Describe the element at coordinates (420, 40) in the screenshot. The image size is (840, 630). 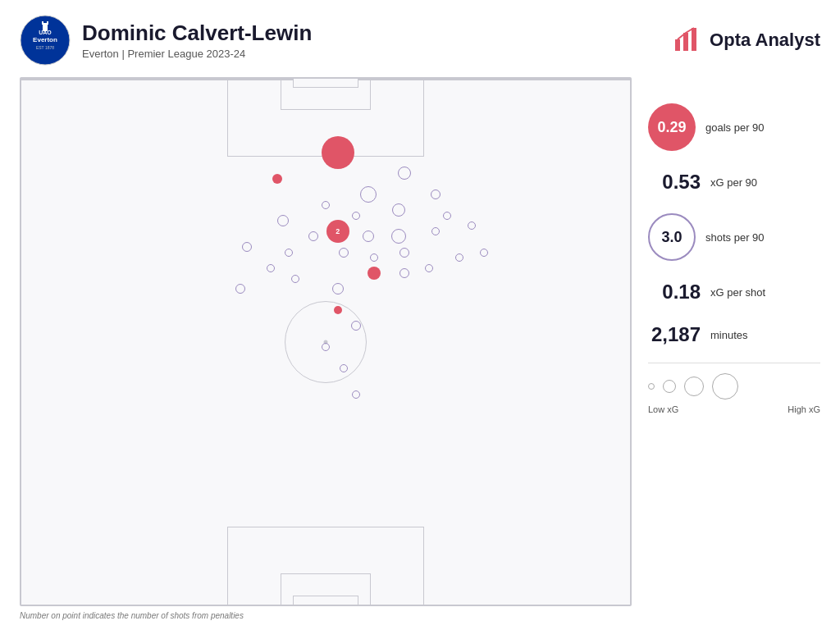
I see `header: UAO Everton EST 1878 Dominic Calvert-Lew…` at that location.